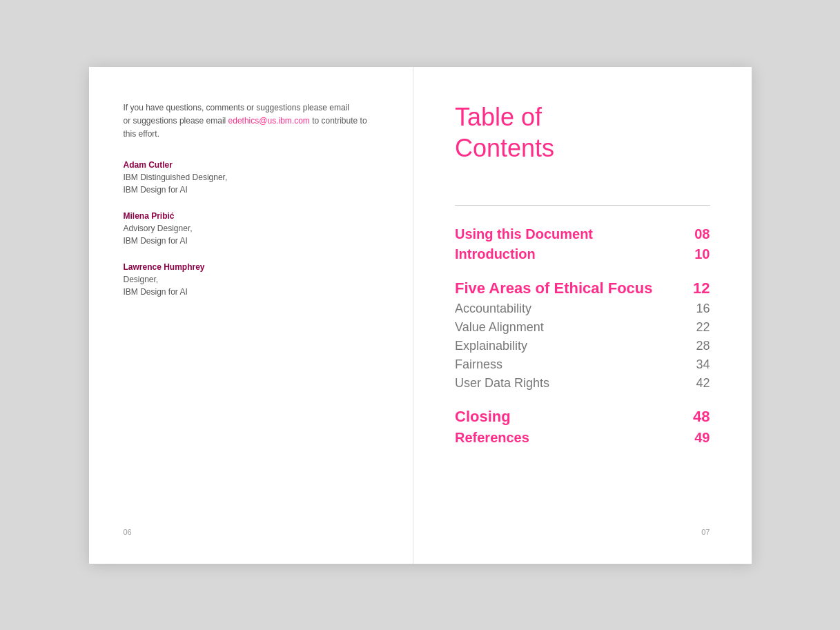  Describe the element at coordinates (583, 132) in the screenshot. I see `toc-title: Table of Contents` at that location.